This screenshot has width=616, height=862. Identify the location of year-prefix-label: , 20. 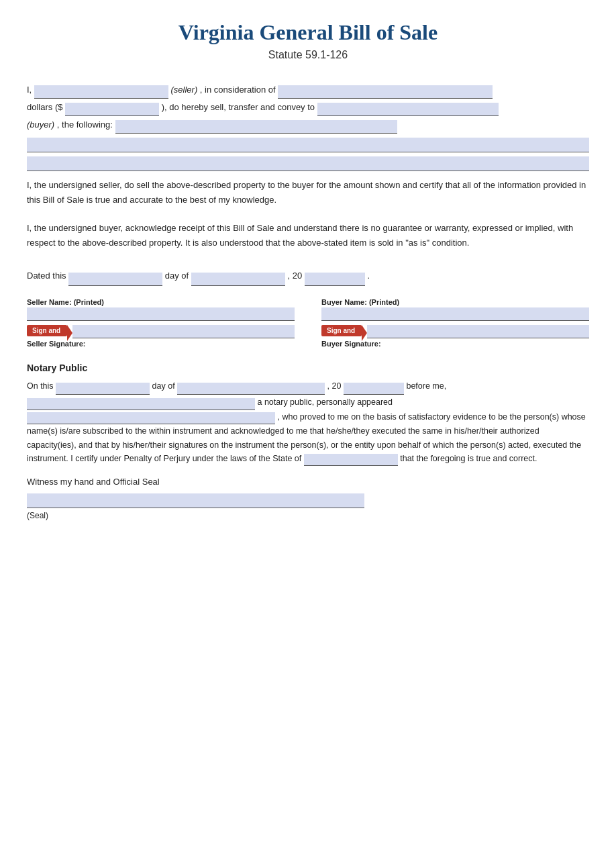
(295, 275).